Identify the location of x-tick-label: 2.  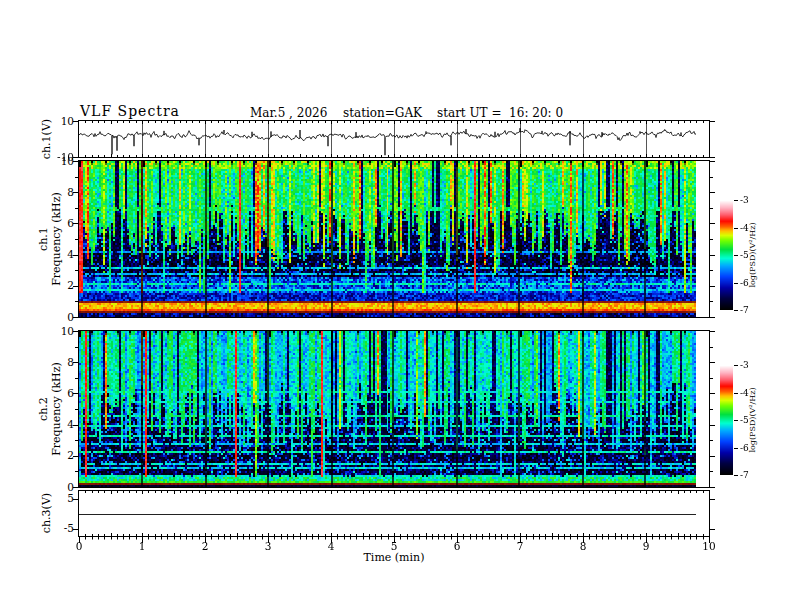
(205, 546).